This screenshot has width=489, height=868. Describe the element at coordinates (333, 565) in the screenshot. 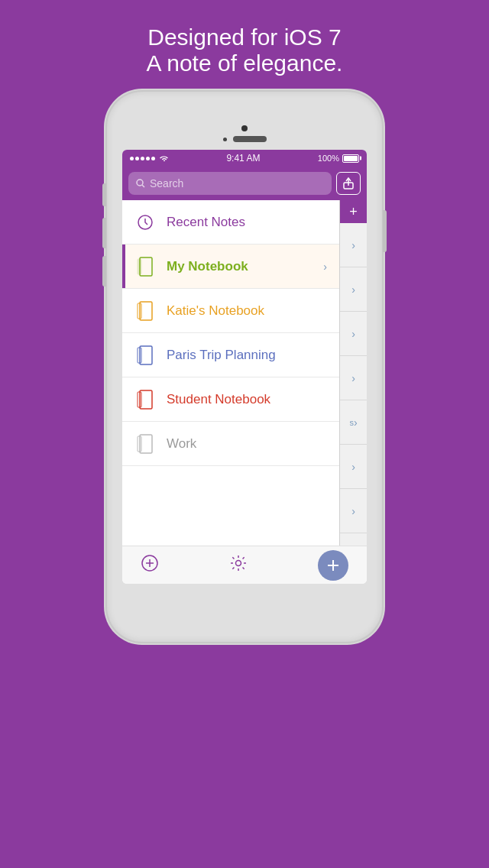

I see `fab-add-icon` at that location.